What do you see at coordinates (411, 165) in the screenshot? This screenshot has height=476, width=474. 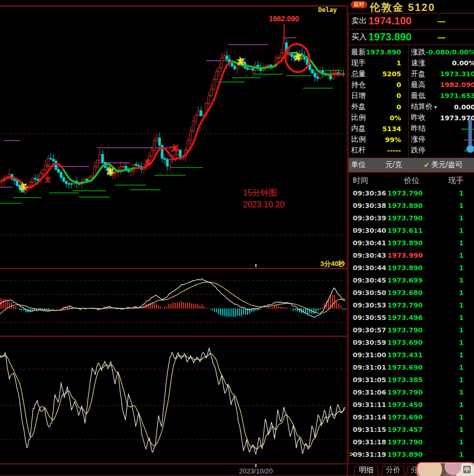 I see `unit-selector-row: 单位 元/克 ✔ 美元/盎司` at bounding box center [411, 165].